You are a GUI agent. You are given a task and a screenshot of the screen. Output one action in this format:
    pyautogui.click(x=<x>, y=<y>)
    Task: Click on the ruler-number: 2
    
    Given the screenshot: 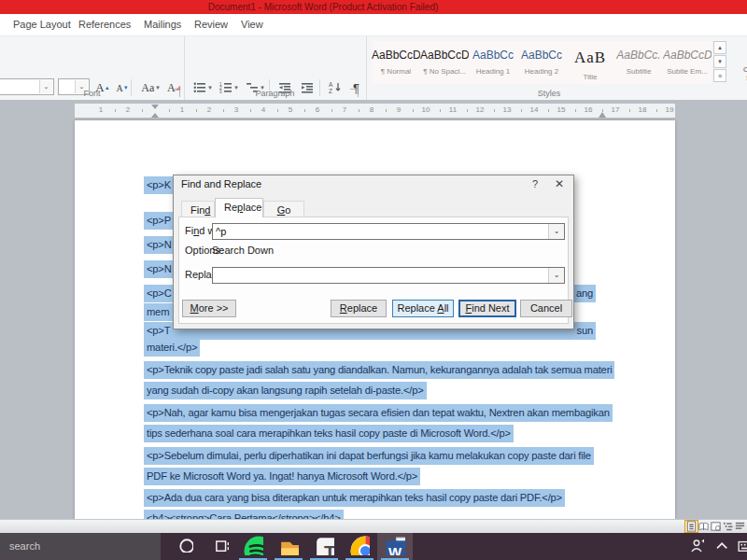 What is the action you would take?
    pyautogui.click(x=209, y=110)
    